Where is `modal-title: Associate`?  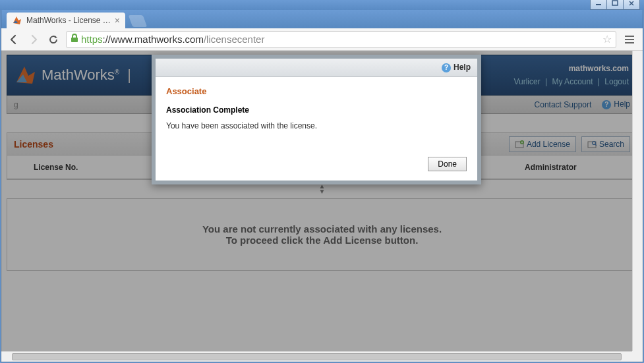
modal-title: Associate is located at coordinates (316, 91).